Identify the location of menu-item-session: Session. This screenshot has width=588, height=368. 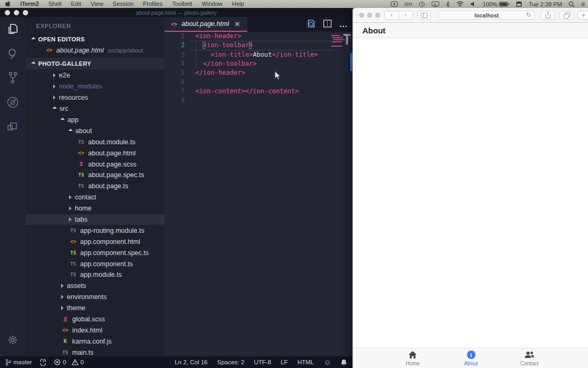
(123, 4).